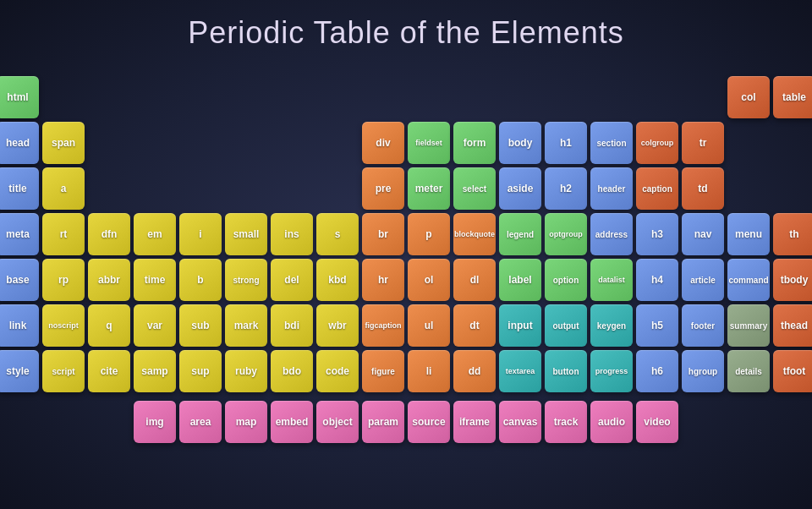 This screenshot has width=812, height=509. I want to click on element-cell: dd, so click(475, 371).